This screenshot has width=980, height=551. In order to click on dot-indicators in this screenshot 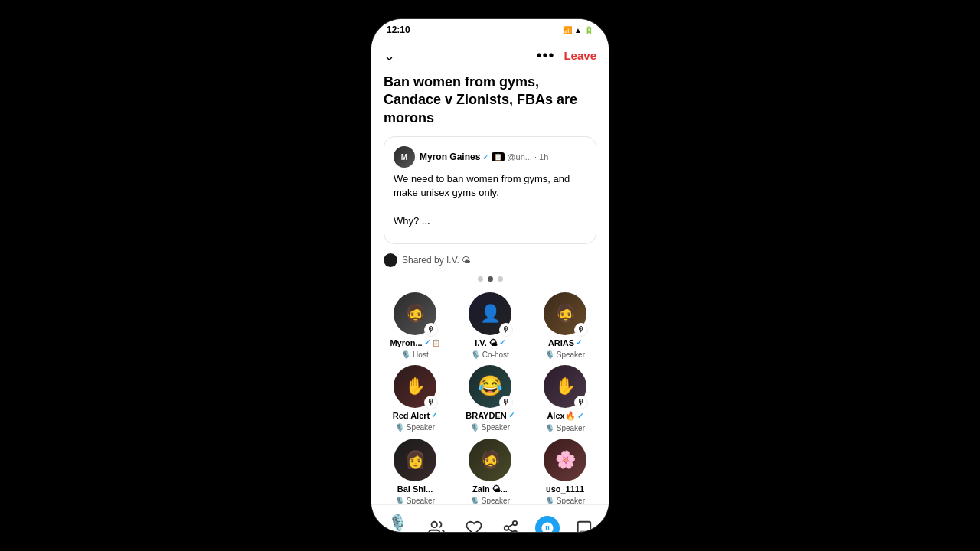, I will do `click(490, 279)`.